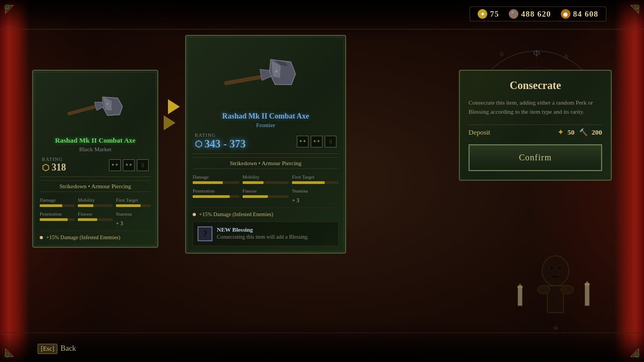 This screenshot has width=644, height=362. Describe the element at coordinates (16, 16) in the screenshot. I see `corner-ornament-tl: ☺` at that location.